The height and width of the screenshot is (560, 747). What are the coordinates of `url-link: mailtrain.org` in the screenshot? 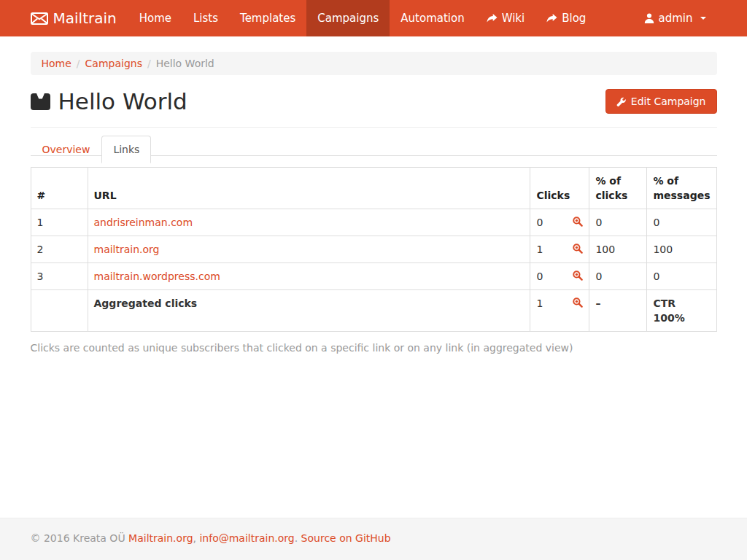 It's located at (127, 249).